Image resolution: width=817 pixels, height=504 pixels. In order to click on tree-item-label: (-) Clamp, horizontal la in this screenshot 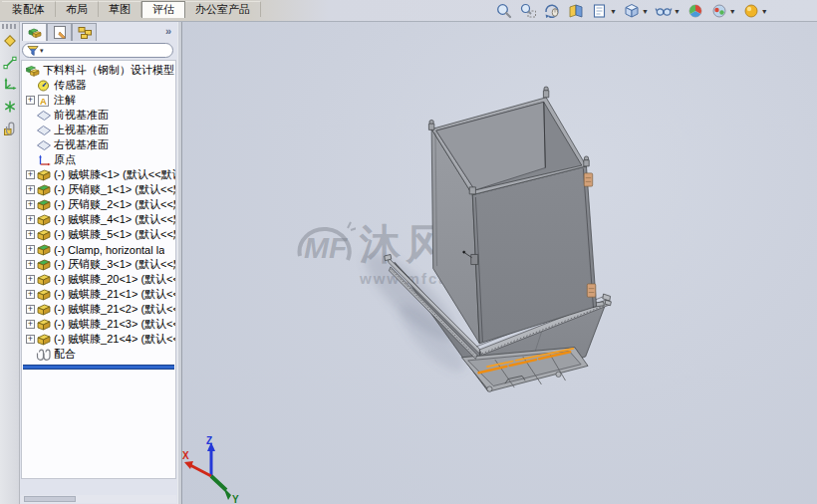, I will do `click(110, 250)`.